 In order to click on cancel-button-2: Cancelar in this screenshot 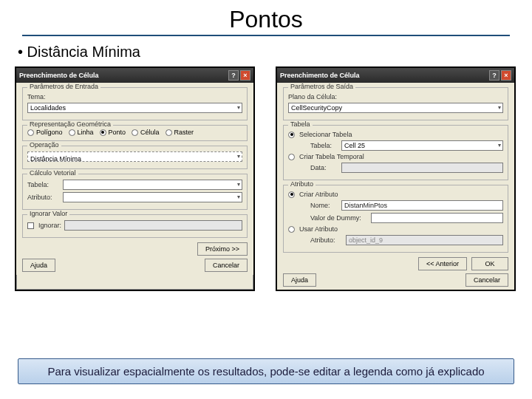, I will do `click(487, 280)`.